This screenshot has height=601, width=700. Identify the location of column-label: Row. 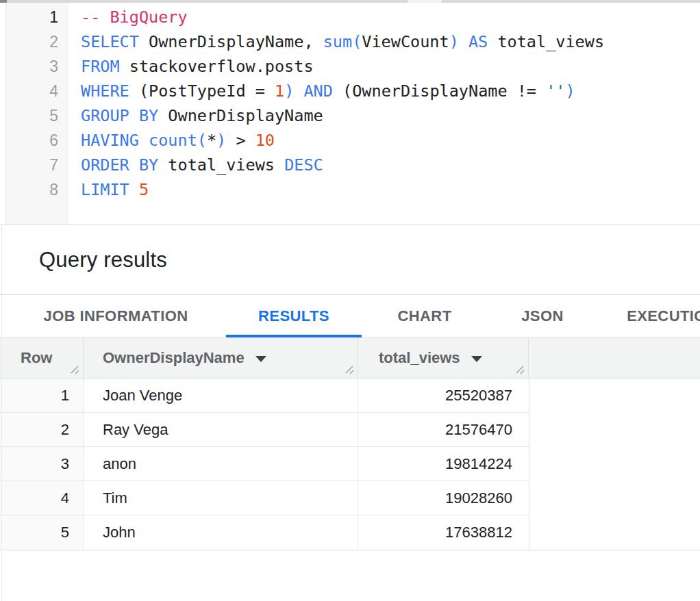
(36, 358).